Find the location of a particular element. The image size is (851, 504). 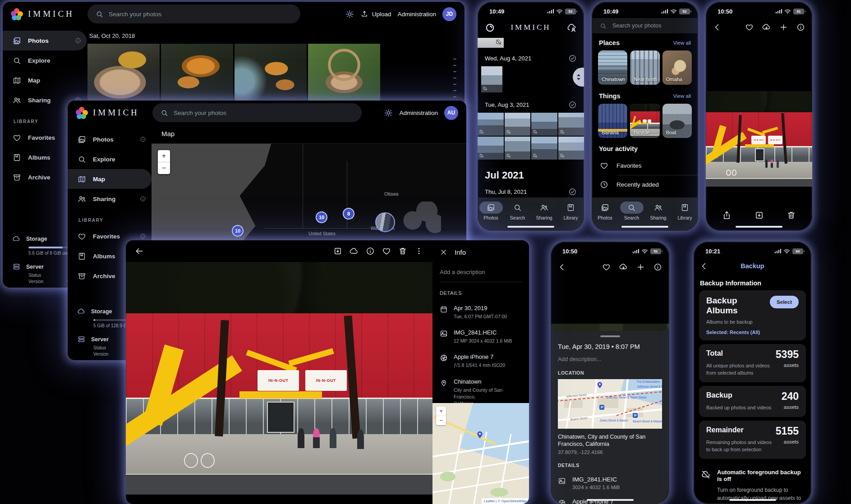

place-card: Omaha is located at coordinates (677, 68).